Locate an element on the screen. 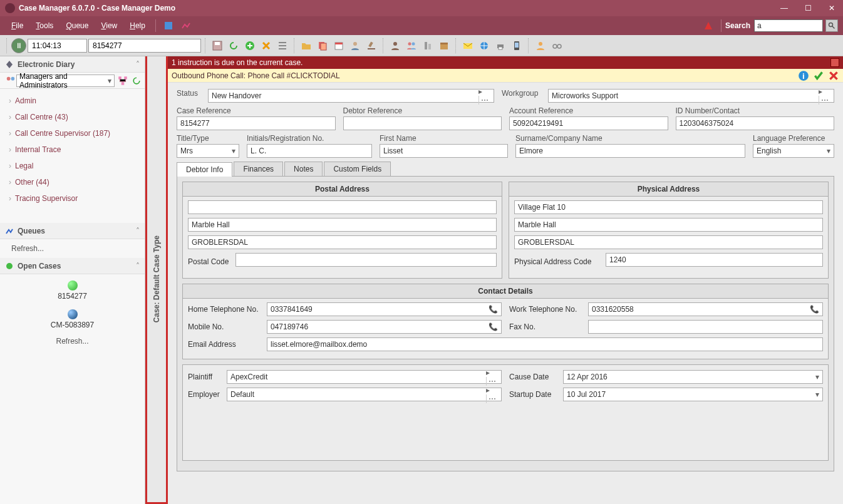 This screenshot has width=843, height=504. close-button: ✕ is located at coordinates (832, 8).